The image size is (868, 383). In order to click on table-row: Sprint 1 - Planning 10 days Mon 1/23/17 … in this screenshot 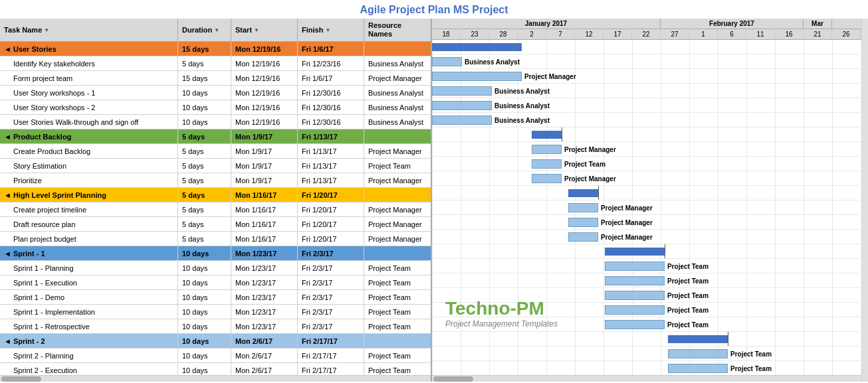, I will do `click(215, 268)`.